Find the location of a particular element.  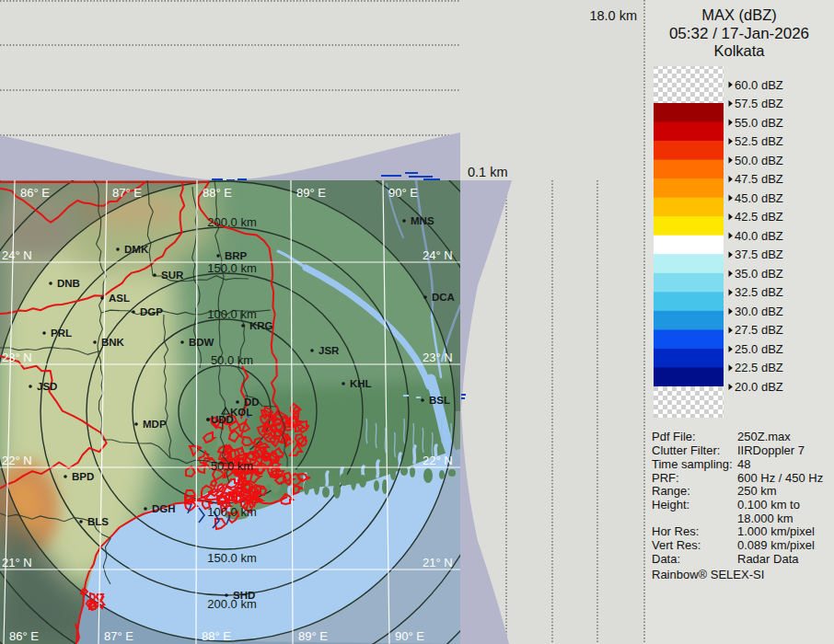

svg-text: 250Z.max is located at coordinates (764, 436).